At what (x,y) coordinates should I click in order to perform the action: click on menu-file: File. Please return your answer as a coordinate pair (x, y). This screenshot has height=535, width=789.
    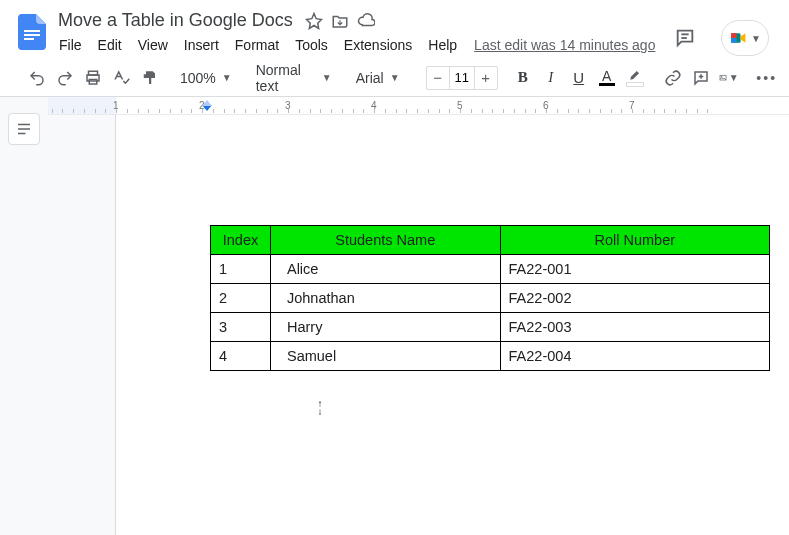
    Looking at the image, I should click on (70, 45).